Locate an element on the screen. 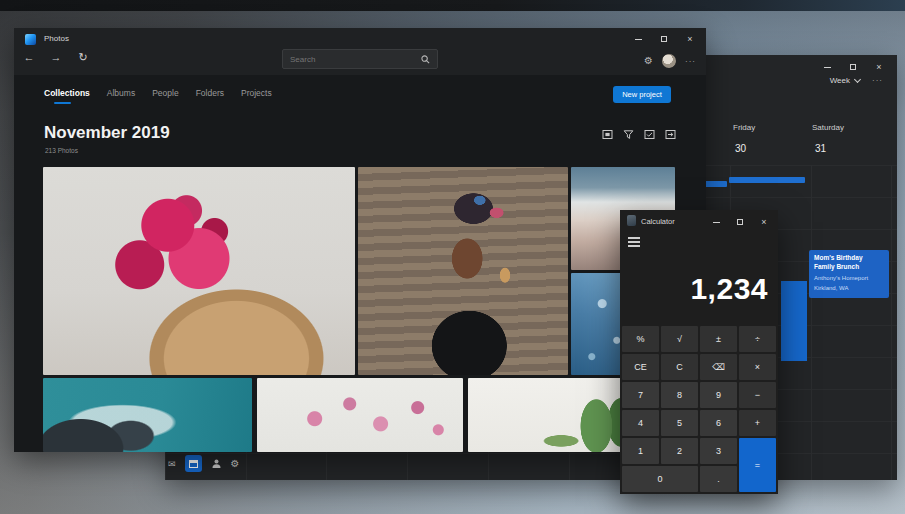  calculator-display: 1,234 is located at coordinates (729, 289).